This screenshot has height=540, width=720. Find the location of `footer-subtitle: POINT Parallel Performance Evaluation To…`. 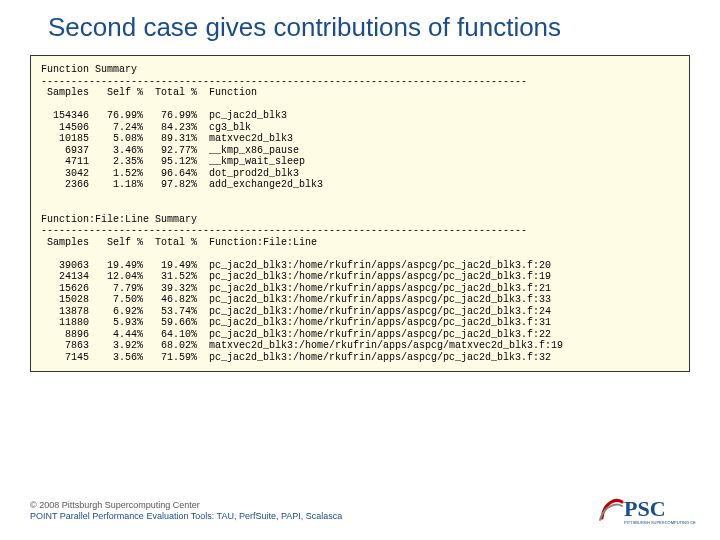

footer-subtitle: POINT Parallel Performance Evaluation To… is located at coordinates (360, 516).